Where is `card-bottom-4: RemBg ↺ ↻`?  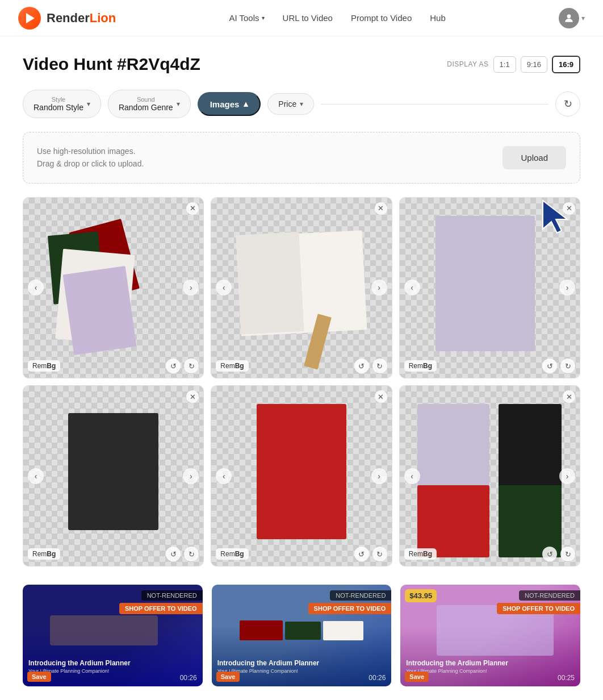 card-bottom-4: RemBg ↺ ↻ is located at coordinates (114, 554).